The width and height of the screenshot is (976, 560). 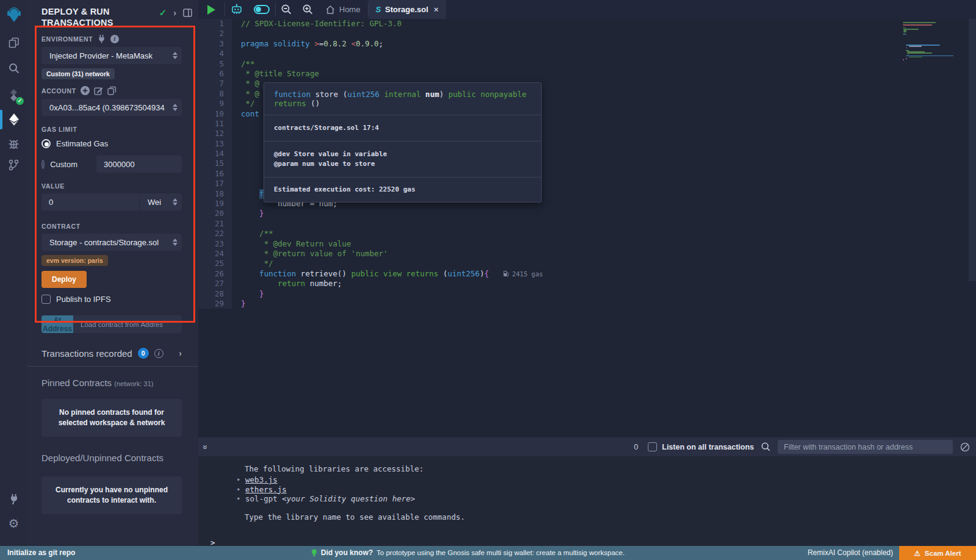 I want to click on code-line: 26 function retrieve() public view retur…, so click(x=587, y=274).